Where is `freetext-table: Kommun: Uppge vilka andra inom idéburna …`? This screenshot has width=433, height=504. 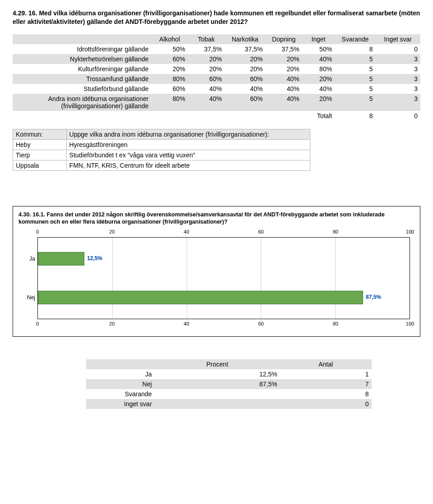 freetext-table: Kommun: Uppge vilka andra inom idéburna … is located at coordinates (161, 150).